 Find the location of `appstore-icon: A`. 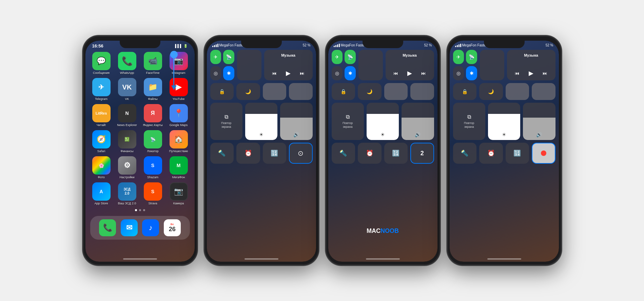

appstore-icon: A is located at coordinates (101, 192).